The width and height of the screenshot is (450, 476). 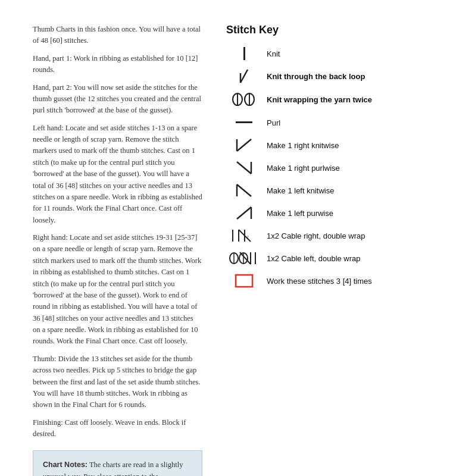 What do you see at coordinates (326, 99) in the screenshot?
I see `stitch-row-wrap: Knit wrapping the yarn twice` at bounding box center [326, 99].